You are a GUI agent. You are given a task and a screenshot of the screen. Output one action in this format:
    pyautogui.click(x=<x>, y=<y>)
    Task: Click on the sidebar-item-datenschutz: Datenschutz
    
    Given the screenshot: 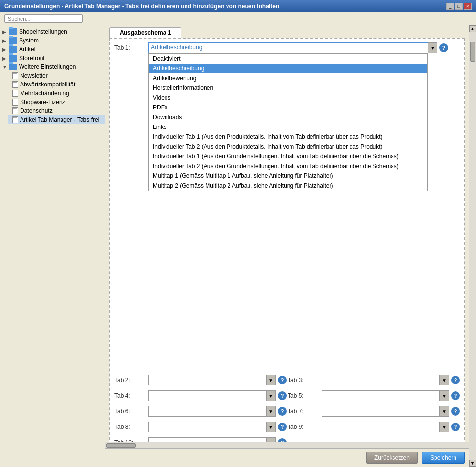 What is the action you would take?
    pyautogui.click(x=57, y=111)
    